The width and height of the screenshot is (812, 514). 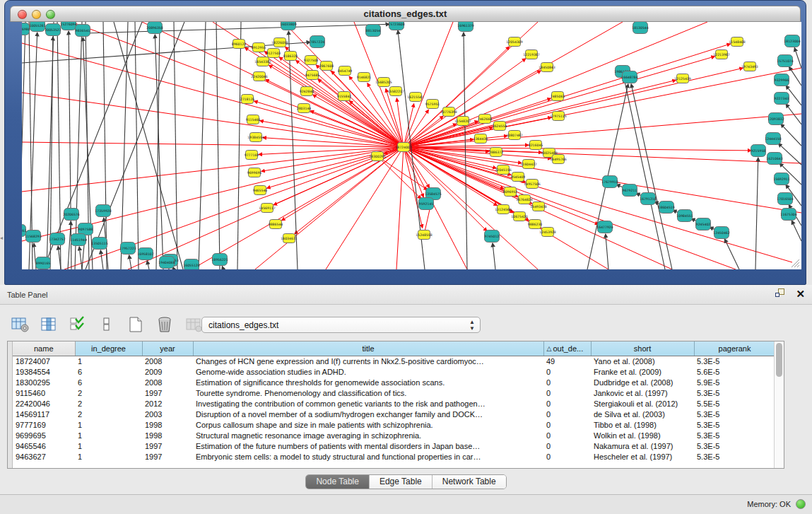 What do you see at coordinates (403, 147) in the screenshot?
I see `network-node: 18724007` at bounding box center [403, 147].